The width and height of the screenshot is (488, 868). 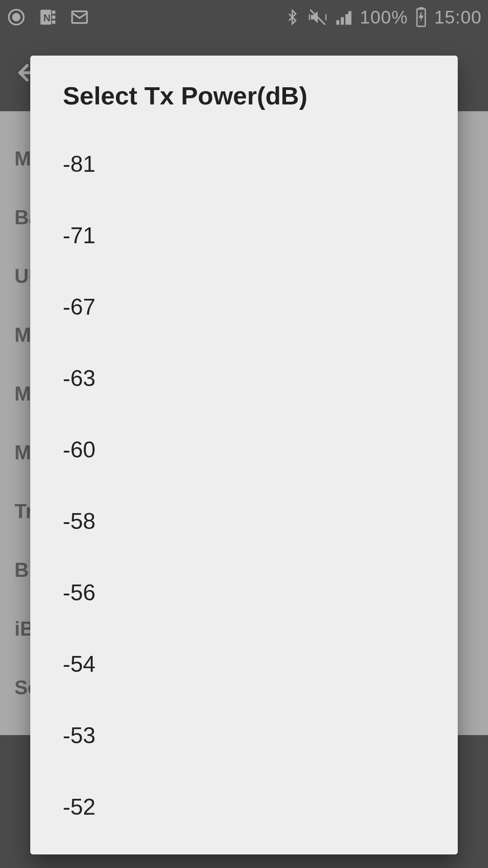 What do you see at coordinates (244, 664) in the screenshot?
I see `dialog-option: -54` at bounding box center [244, 664].